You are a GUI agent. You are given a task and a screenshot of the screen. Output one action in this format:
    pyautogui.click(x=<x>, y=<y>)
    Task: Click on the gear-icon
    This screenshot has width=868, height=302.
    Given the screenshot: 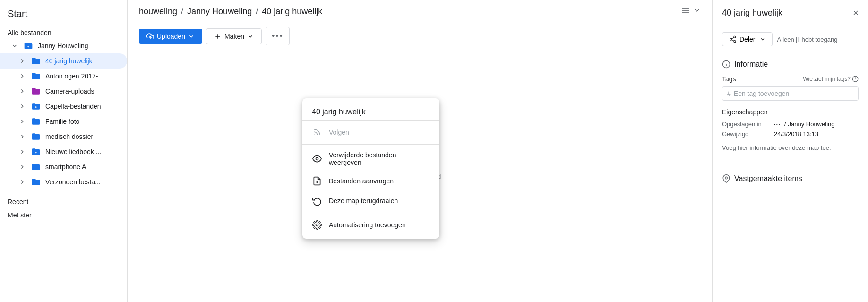 What is the action you would take?
    pyautogui.click(x=317, y=225)
    